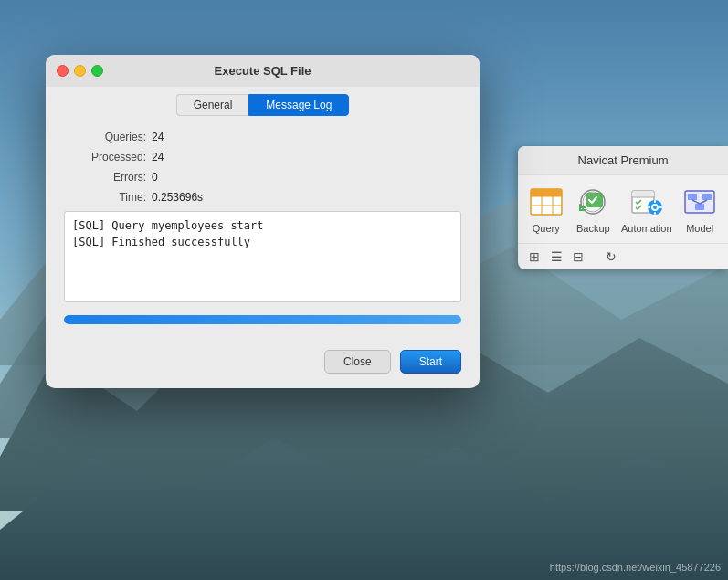 The height and width of the screenshot is (580, 728). What do you see at coordinates (299, 105) in the screenshot?
I see `tab-message-log: Message Log` at bounding box center [299, 105].